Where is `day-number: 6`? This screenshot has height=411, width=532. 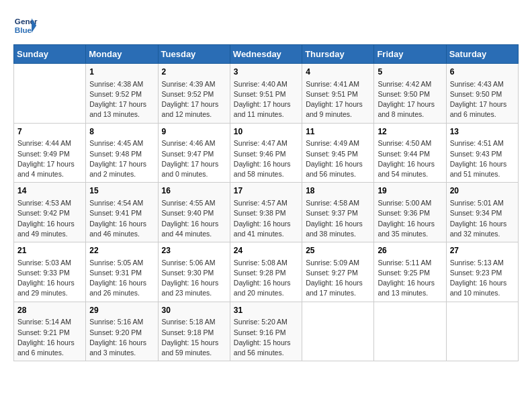 day-number: 6 is located at coordinates (482, 73).